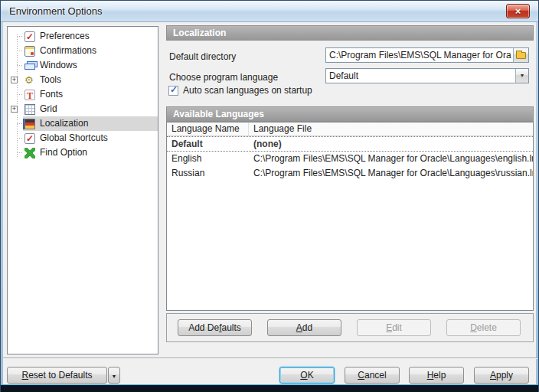  Describe the element at coordinates (350, 328) in the screenshot. I see `languages-buttons-panel: Add Defaults Add Edit Delete` at that location.